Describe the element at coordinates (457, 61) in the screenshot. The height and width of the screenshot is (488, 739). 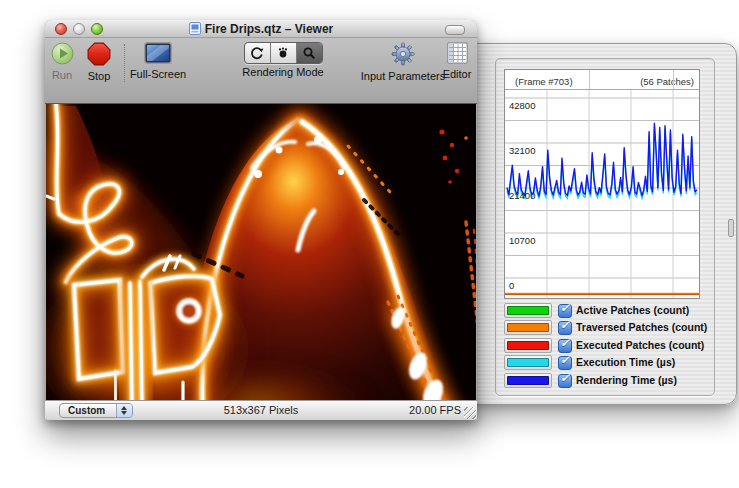
I see `editor-button: Editor` at that location.